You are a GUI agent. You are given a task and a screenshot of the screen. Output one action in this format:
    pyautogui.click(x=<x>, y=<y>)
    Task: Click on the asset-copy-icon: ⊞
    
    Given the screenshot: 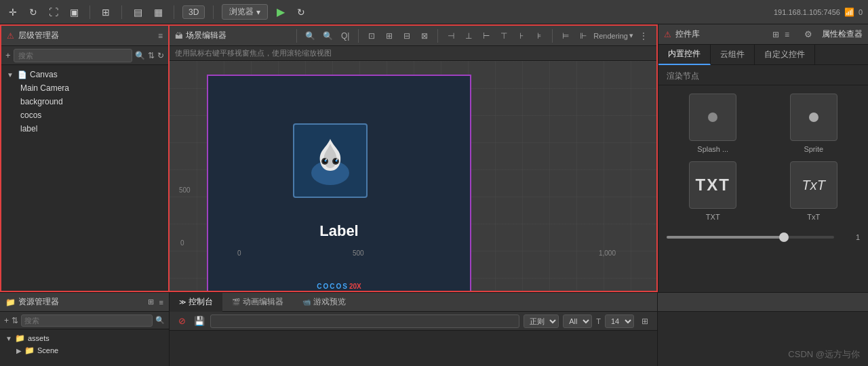 What is the action you would take?
    pyautogui.click(x=151, y=302)
    